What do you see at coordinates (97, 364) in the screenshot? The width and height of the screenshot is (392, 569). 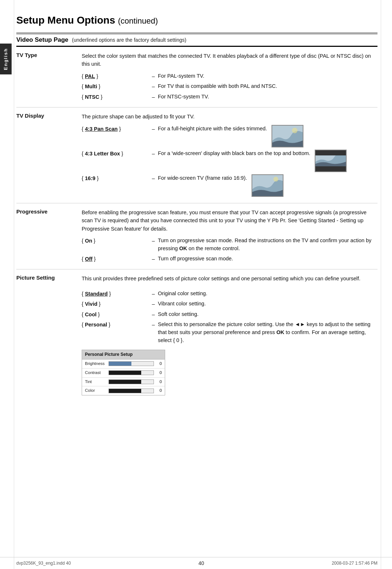 I see `ps-brightness-label: Brightness` at bounding box center [97, 364].